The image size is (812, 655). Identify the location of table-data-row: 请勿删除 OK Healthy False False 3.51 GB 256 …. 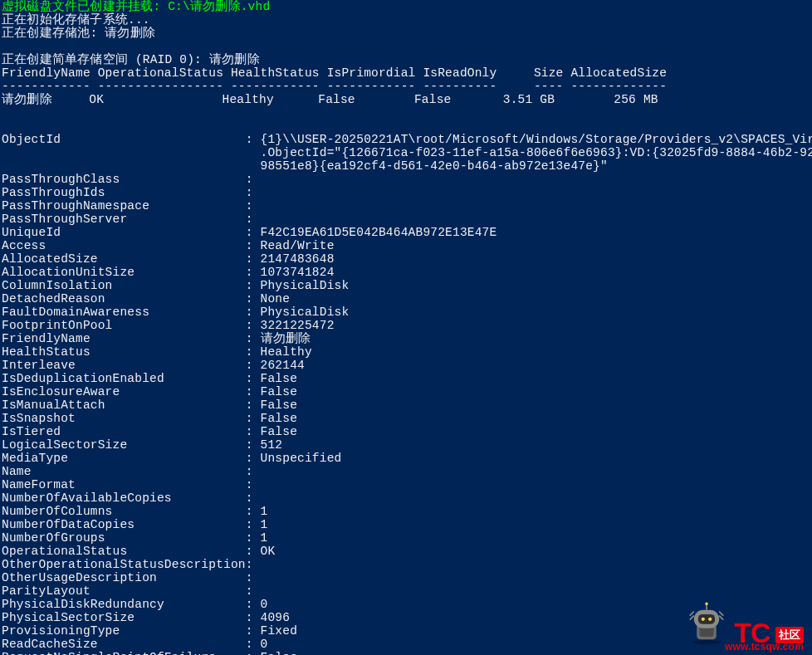
(330, 100).